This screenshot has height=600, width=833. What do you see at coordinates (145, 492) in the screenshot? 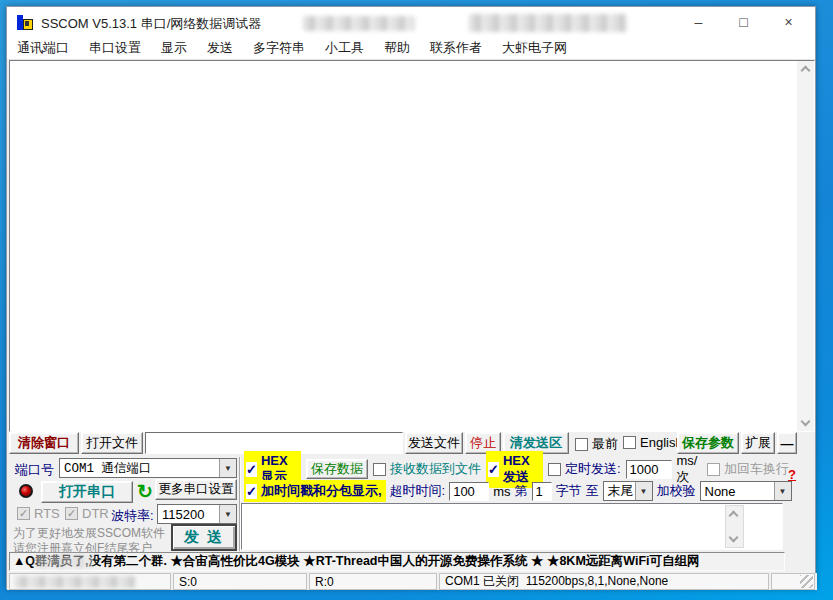
I see `refresh-ports-icon: ↻` at bounding box center [145, 492].